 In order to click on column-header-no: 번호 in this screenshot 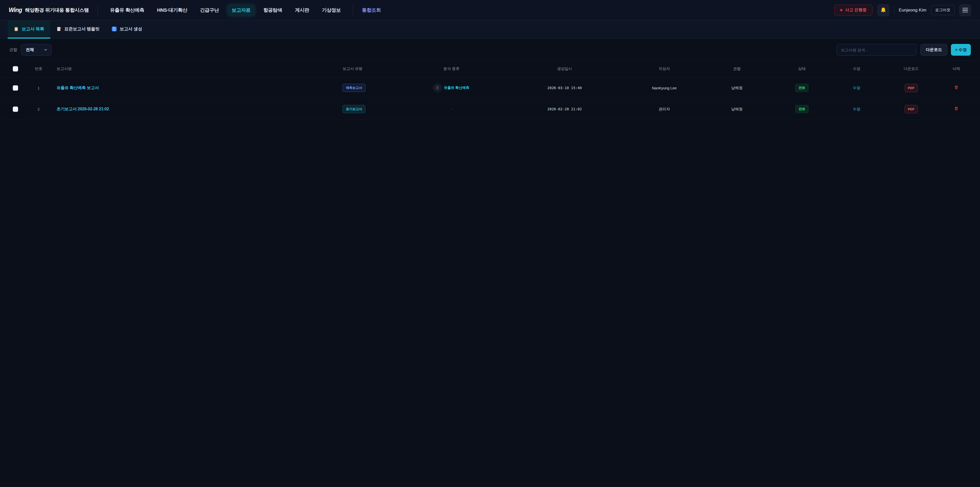, I will do `click(39, 69)`.